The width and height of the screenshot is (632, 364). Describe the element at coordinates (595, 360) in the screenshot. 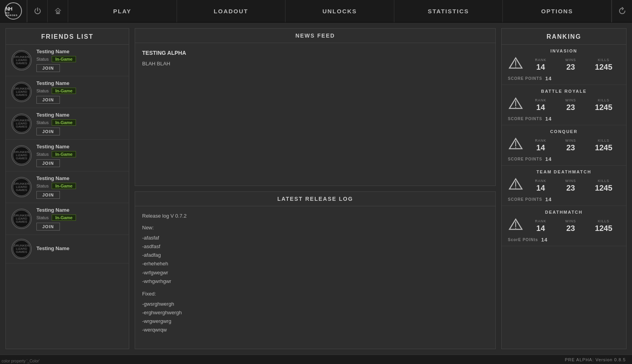

I see `version-text: PRE ALPHA: Version 0.8.5` at that location.